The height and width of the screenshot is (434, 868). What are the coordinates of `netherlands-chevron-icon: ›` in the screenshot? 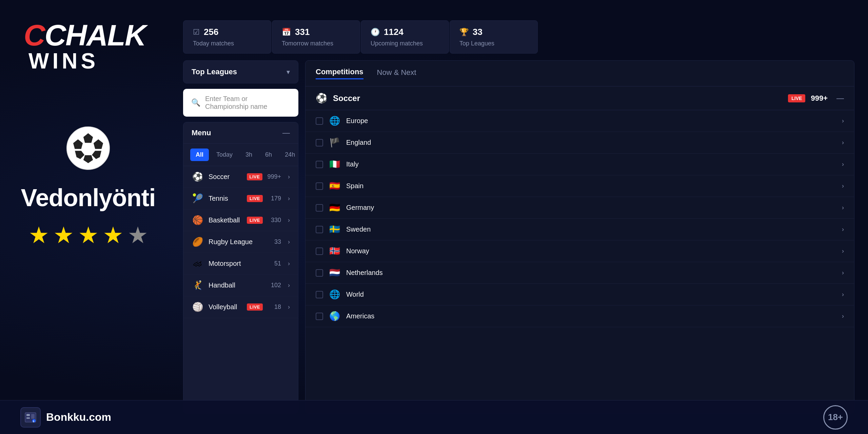 It's located at (843, 273).